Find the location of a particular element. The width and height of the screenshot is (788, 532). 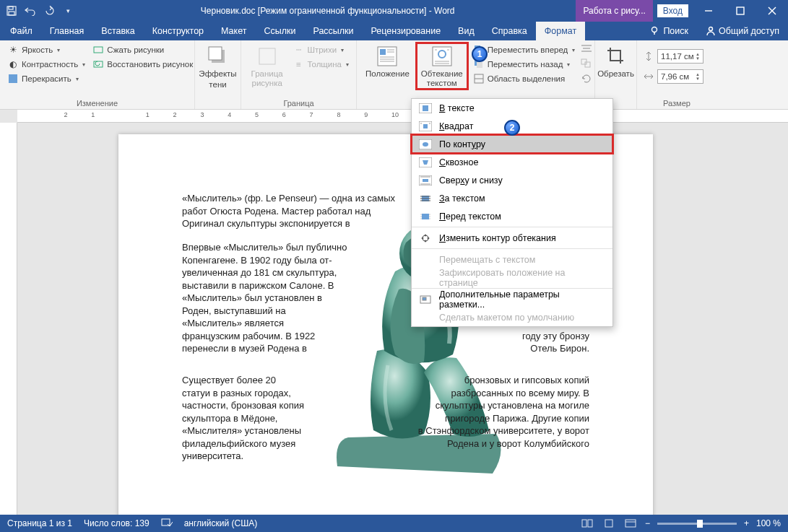

tab-layout: Макет is located at coordinates (234, 31).